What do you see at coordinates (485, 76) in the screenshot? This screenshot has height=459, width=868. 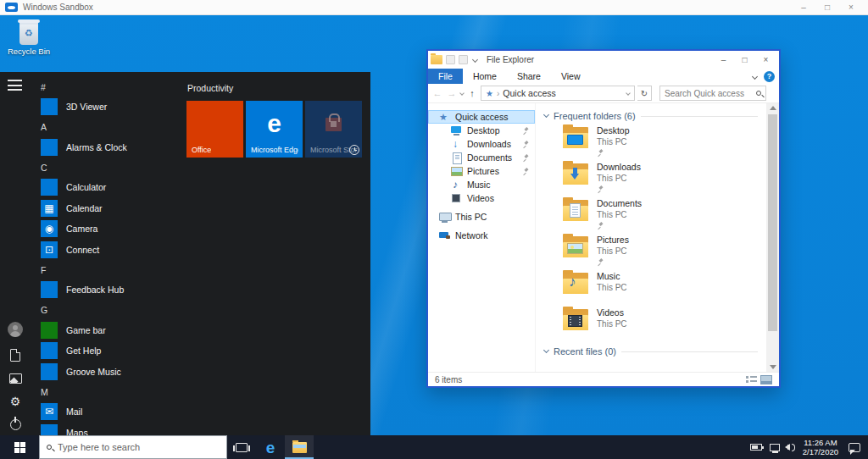 I see `ribbon-tab: Home` at bounding box center [485, 76].